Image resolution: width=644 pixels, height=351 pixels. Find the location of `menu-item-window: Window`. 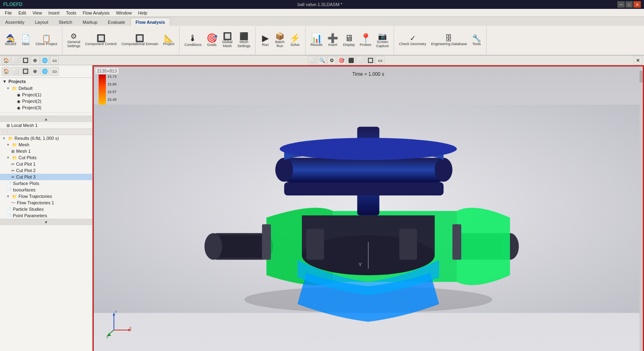

menu-item-window: Window is located at coordinates (124, 13).